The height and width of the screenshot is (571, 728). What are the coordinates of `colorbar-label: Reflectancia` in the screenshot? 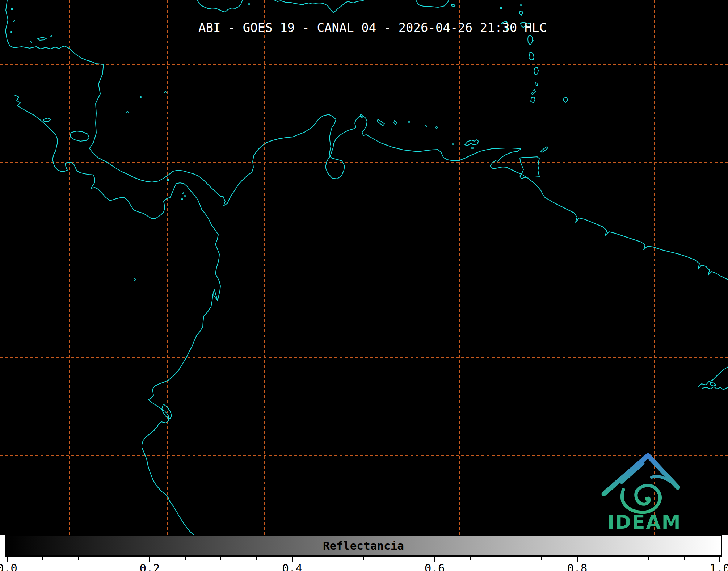 It's located at (363, 546).